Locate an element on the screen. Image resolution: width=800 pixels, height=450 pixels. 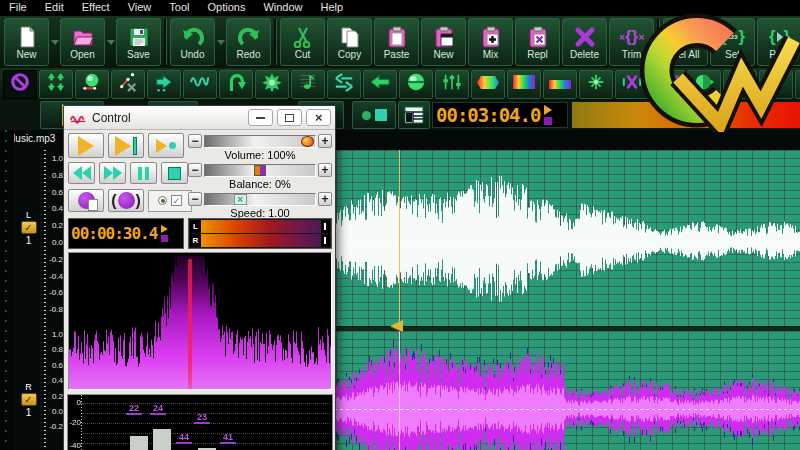
effect-button-equalizer-gradient is located at coordinates (668, 84).